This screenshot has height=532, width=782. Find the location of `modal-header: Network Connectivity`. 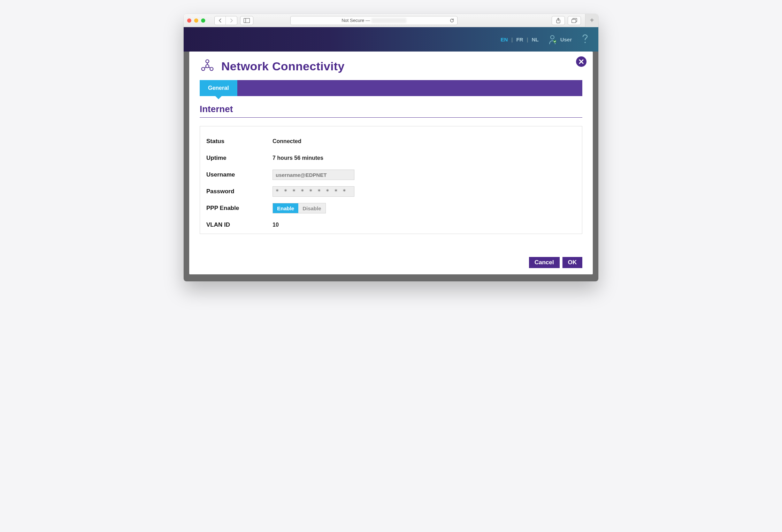

modal-header: Network Connectivity is located at coordinates (391, 69).